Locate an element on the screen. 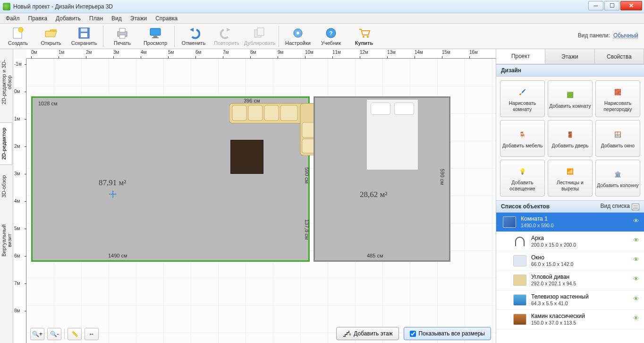  window-thumb-icon is located at coordinates (520, 261).